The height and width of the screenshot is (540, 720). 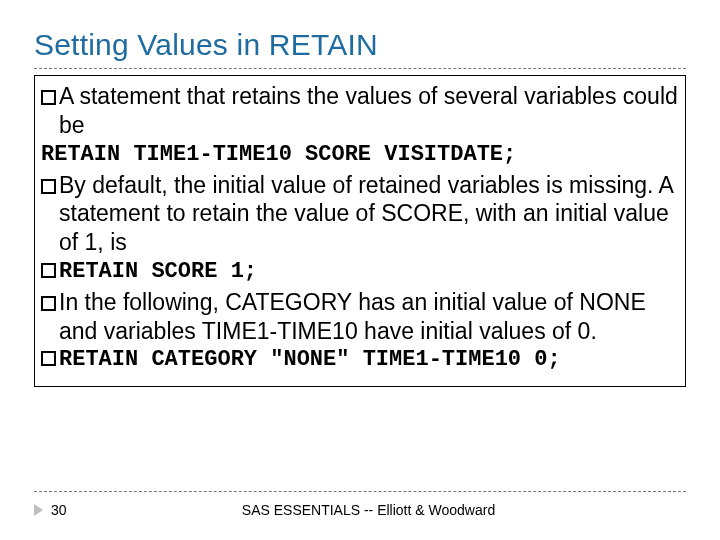 What do you see at coordinates (366, 214) in the screenshot?
I see `bullet-2-text: By default, the initial value of retaine…` at bounding box center [366, 214].